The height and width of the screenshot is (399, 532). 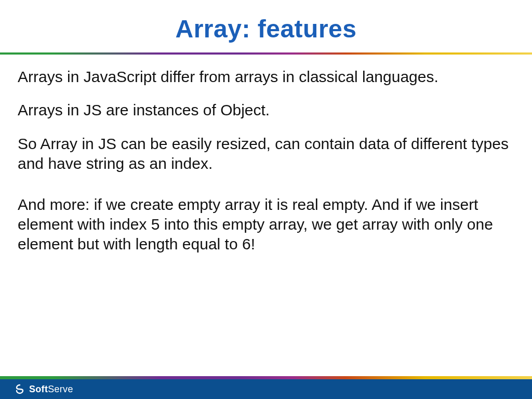 What do you see at coordinates (266, 154) in the screenshot?
I see `paragraph-3: So Array in JS can be easily resized, ca…` at bounding box center [266, 154].